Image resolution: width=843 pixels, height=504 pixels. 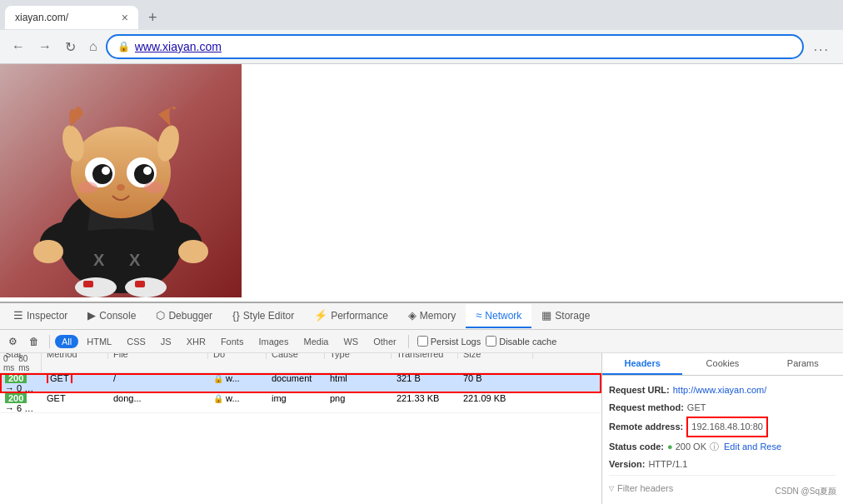 I want to click on details-tab-bar: Headers Cookies Params, so click(x=723, y=365).